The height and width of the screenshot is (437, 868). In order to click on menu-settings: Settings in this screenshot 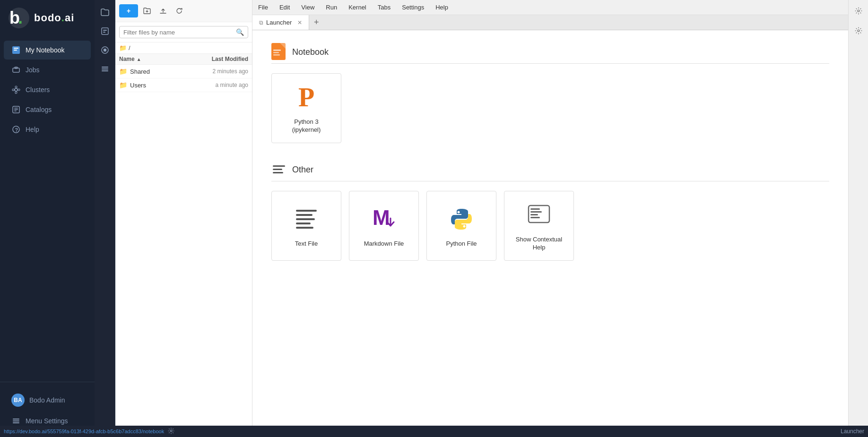, I will do `click(413, 8)`.